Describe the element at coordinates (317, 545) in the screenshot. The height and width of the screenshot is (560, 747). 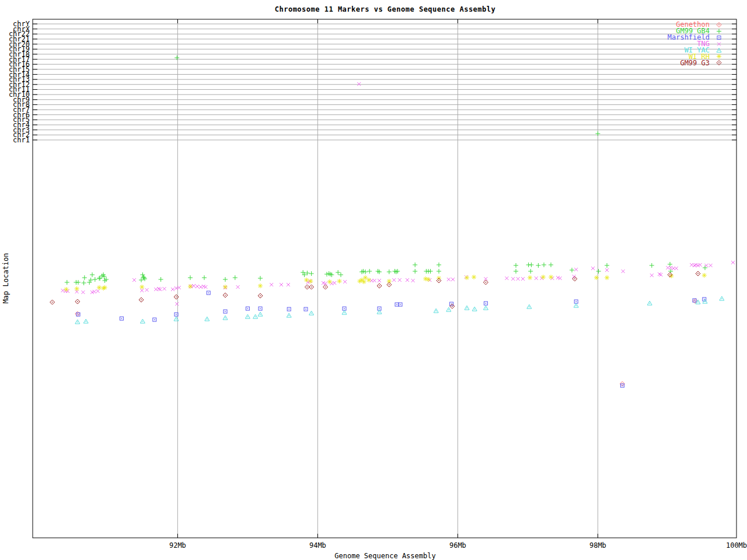
I see `x-tick-label-94Mb: 94Mb` at that location.